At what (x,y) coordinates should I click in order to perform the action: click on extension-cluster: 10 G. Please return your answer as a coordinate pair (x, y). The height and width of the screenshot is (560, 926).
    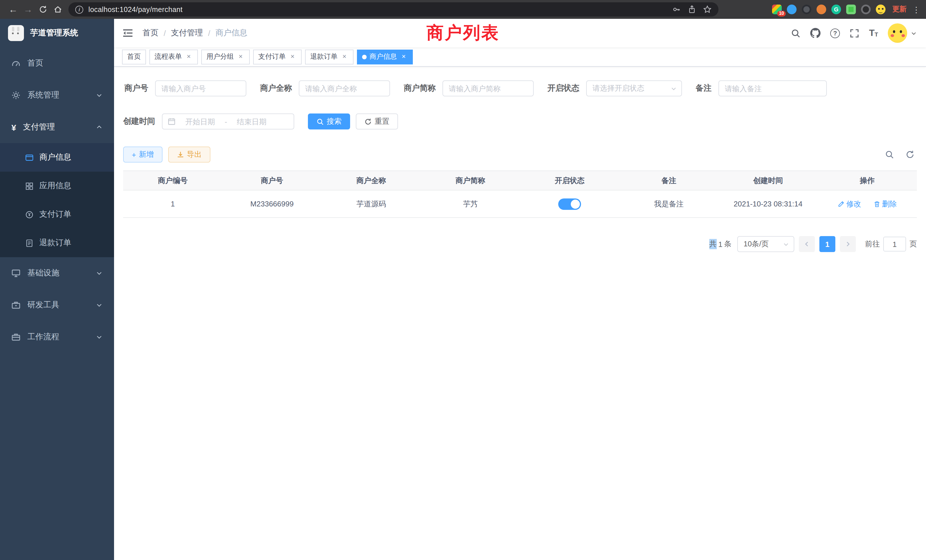
    Looking at the image, I should click on (829, 9).